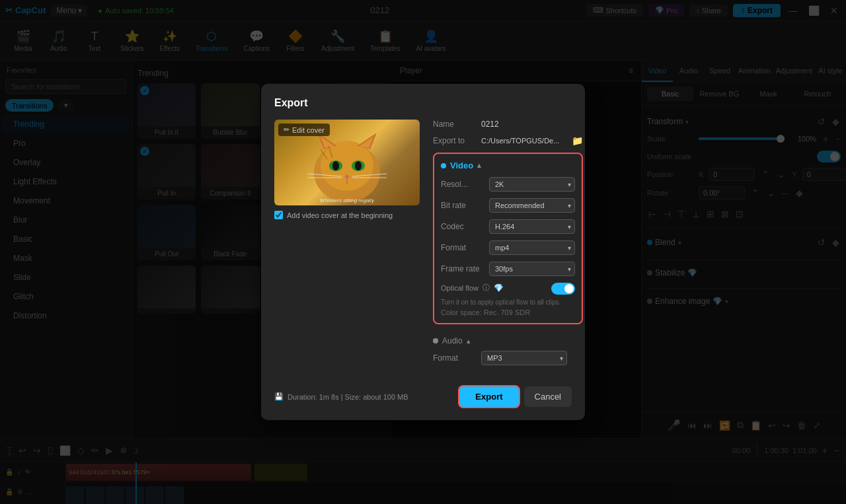  I want to click on framerate-select: 30fps 24fps 60fps, so click(532, 269).